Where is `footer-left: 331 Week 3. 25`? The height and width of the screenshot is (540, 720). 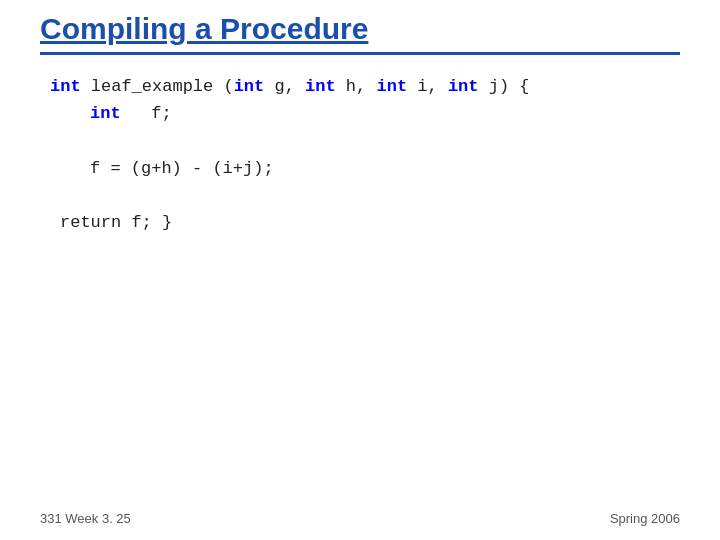 footer-left: 331 Week 3. 25 is located at coordinates (86, 518).